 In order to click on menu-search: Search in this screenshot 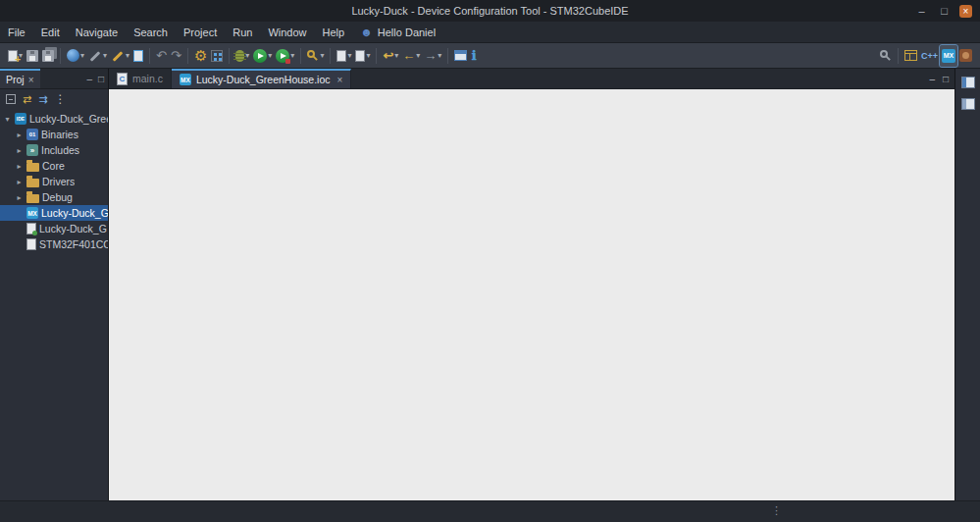, I will do `click(151, 31)`.